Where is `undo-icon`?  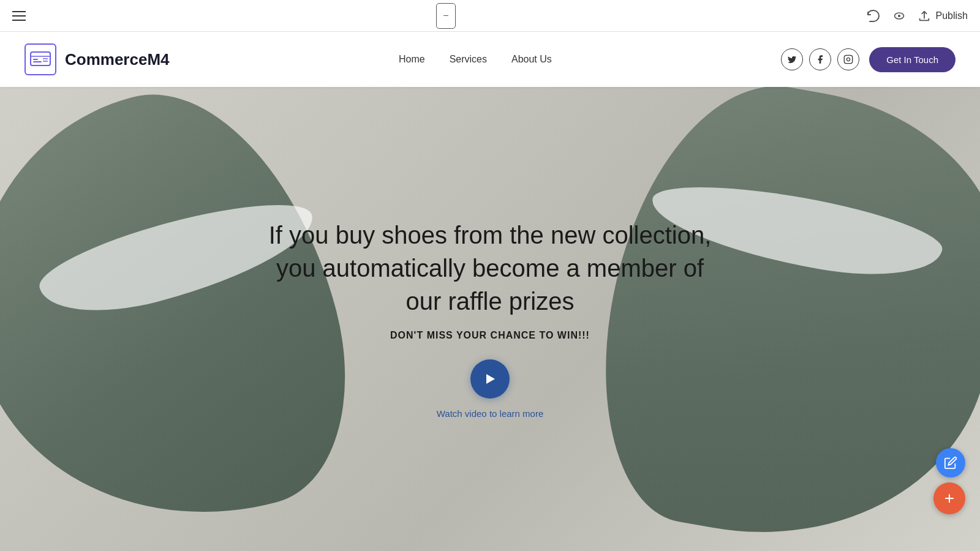 undo-icon is located at coordinates (873, 16).